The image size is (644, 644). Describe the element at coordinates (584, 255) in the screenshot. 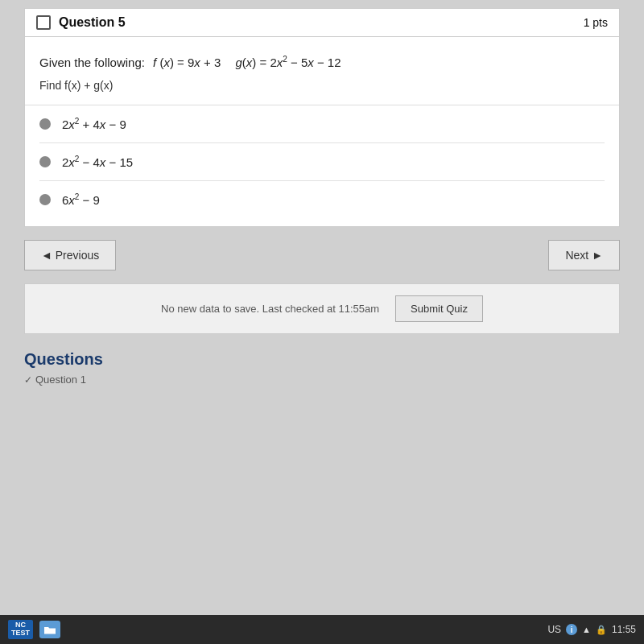

I see `next-button: Next ►` at that location.